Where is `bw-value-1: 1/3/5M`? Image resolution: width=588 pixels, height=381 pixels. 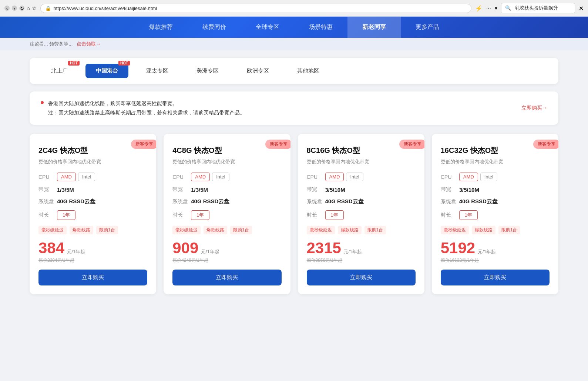
bw-value-1: 1/3/5M is located at coordinates (199, 190).